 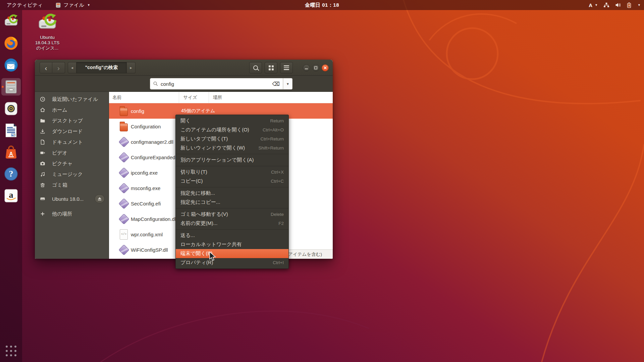 I want to click on rhythmbox-icon, so click(x=11, y=109).